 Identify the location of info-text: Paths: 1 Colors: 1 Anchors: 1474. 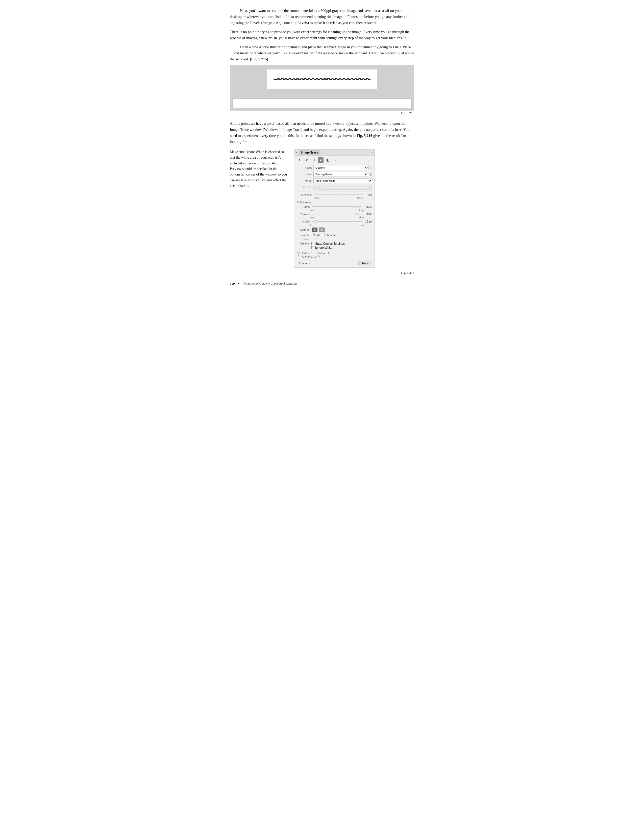
(315, 255).